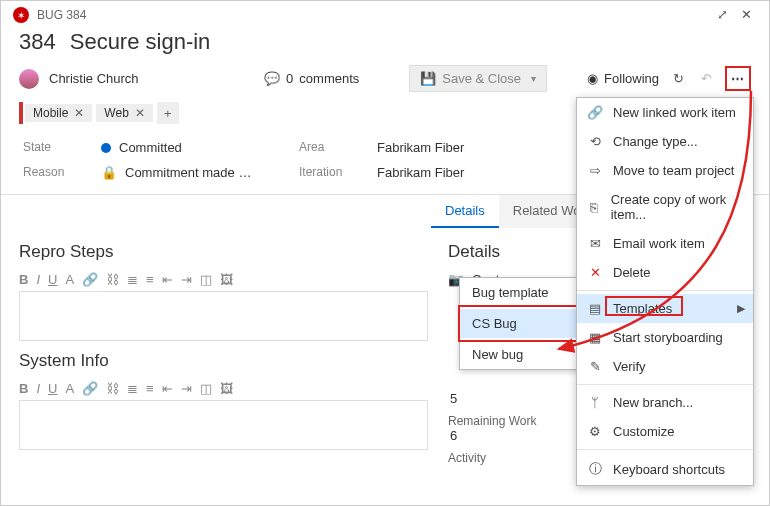  I want to click on ctx-item-label: Create copy of work item..., so click(677, 207).